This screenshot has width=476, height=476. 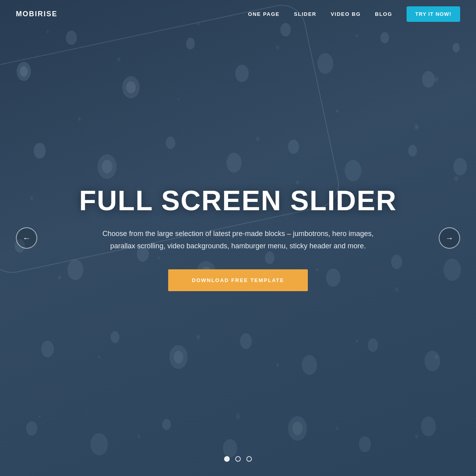 I want to click on slider-prev-button: ←, so click(x=27, y=238).